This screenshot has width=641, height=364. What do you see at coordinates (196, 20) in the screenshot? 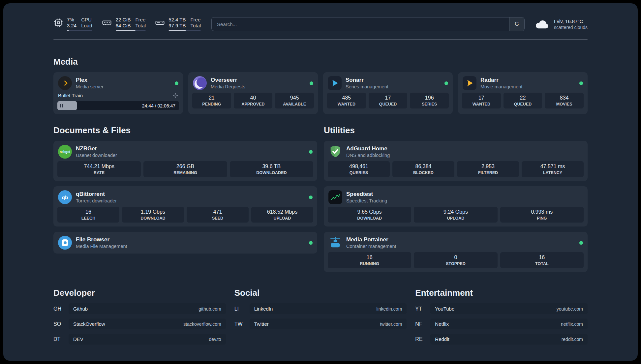
I see `disk-free-label: Free` at bounding box center [196, 20].